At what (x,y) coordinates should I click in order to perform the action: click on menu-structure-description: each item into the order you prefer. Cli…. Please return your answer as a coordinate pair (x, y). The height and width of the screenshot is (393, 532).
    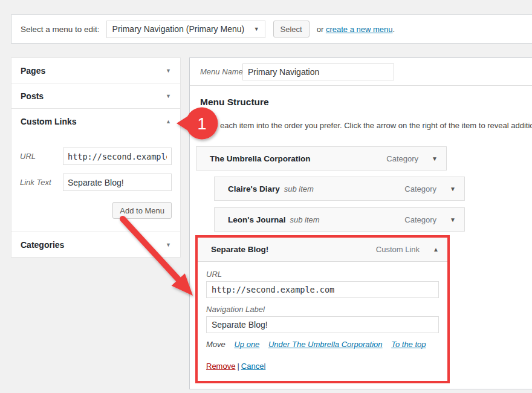
    Looking at the image, I should click on (376, 126).